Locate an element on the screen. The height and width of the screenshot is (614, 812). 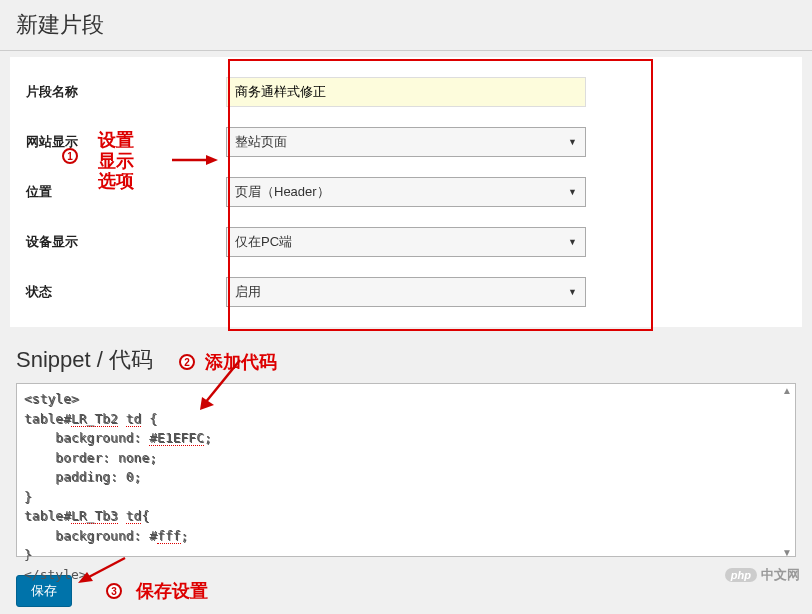
section-code-title: Snippet / 代码 is located at coordinates (84, 362).